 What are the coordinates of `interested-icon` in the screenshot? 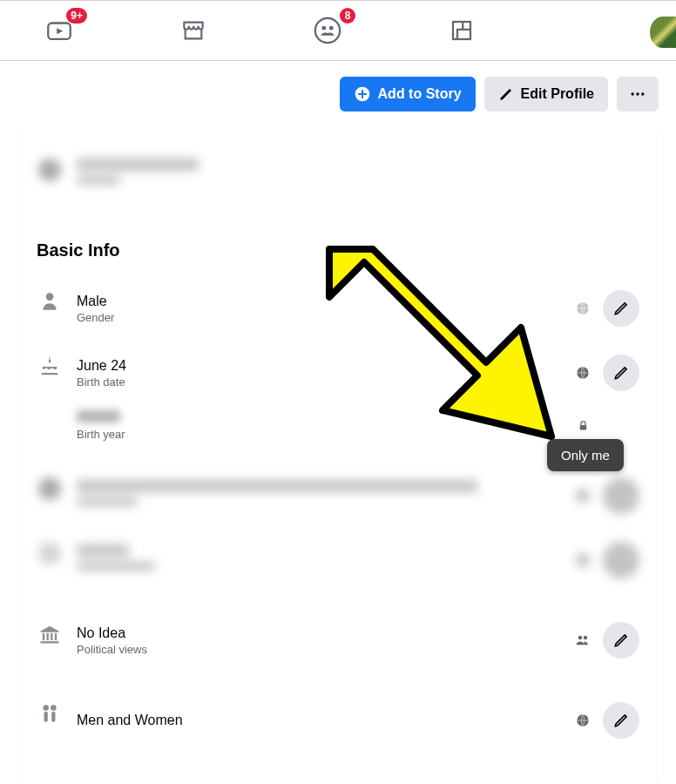 It's located at (50, 713).